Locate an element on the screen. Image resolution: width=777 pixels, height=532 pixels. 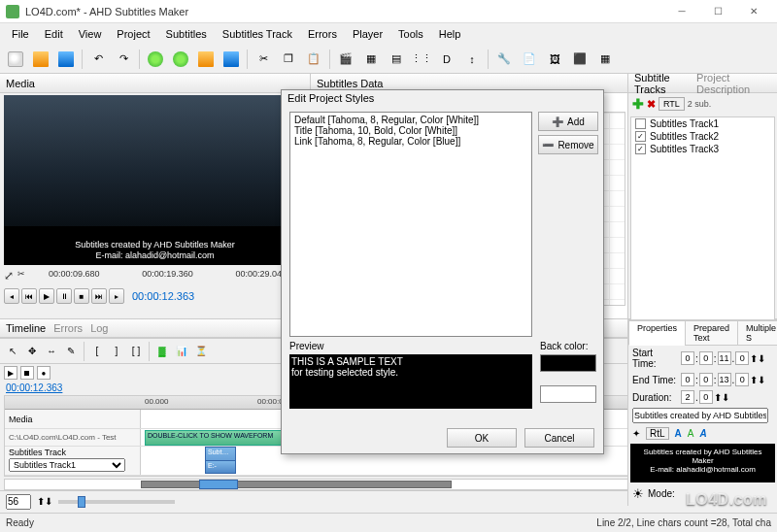
add-button: ➕Add is located at coordinates (568, 121).